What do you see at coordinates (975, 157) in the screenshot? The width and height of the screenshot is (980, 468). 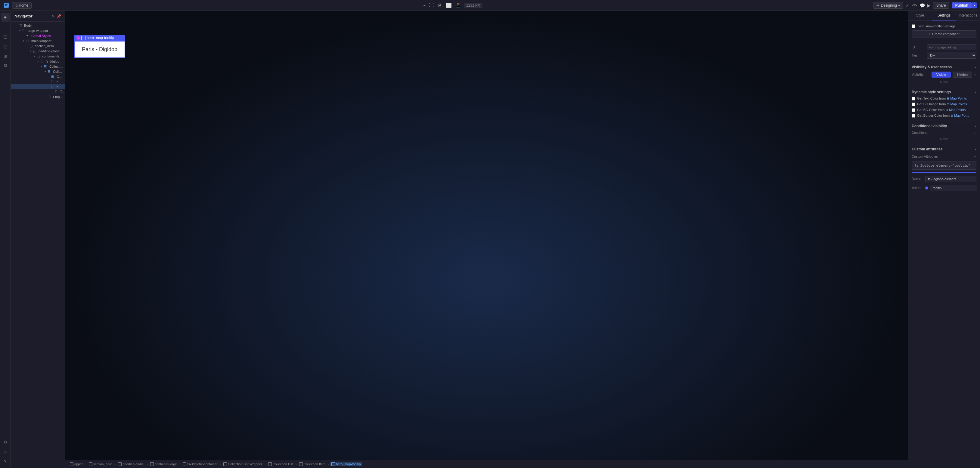 I see `add-custom-attr-button: +` at bounding box center [975, 157].